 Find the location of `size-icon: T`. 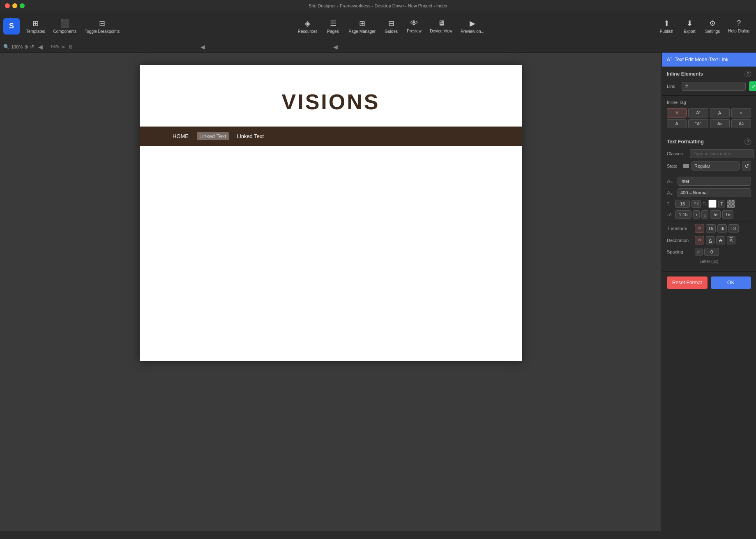

size-icon: T is located at coordinates (670, 204).